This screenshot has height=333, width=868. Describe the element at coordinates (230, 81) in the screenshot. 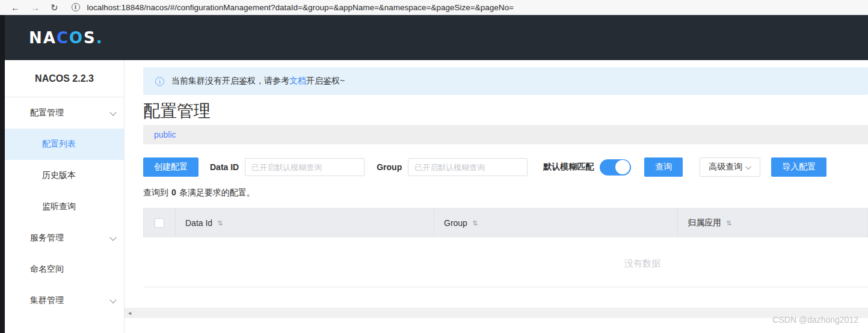

I see `banner-text-before: 当前集群没有开启鉴权，请参考` at that location.